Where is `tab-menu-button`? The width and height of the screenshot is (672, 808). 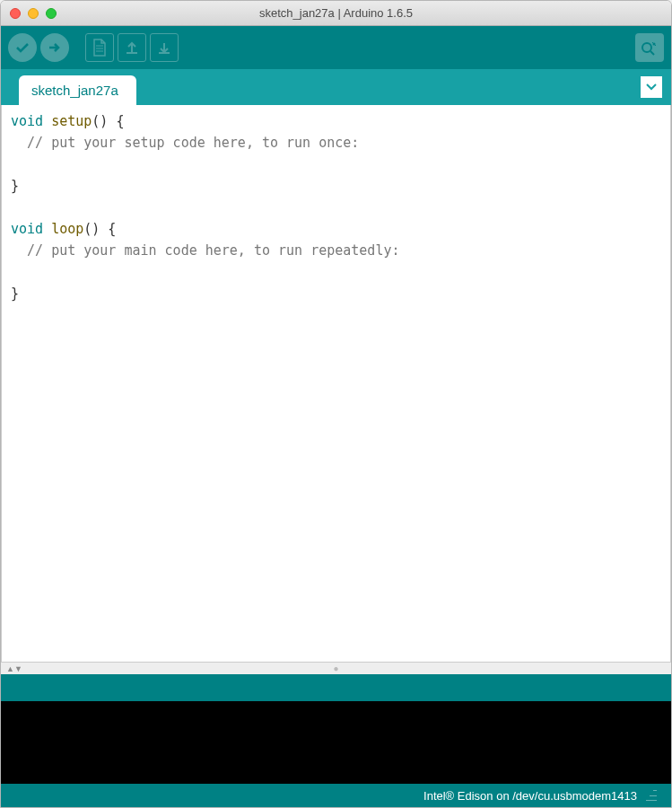 tab-menu-button is located at coordinates (651, 87).